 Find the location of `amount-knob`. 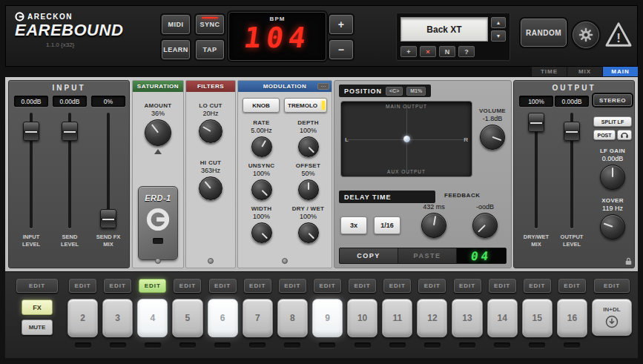

amount-knob is located at coordinates (158, 133).